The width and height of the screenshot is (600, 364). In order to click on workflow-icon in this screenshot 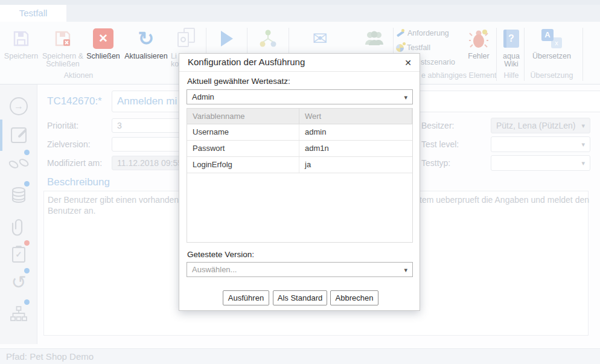, I will do `click(268, 39)`.